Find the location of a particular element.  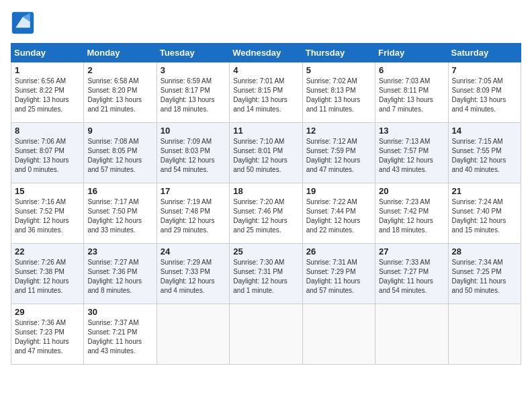

day-number: 18 is located at coordinates (266, 191).